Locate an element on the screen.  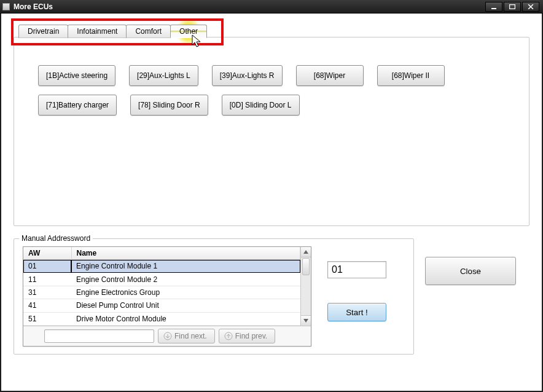
tab-comfort: Comfort is located at coordinates (149, 31).